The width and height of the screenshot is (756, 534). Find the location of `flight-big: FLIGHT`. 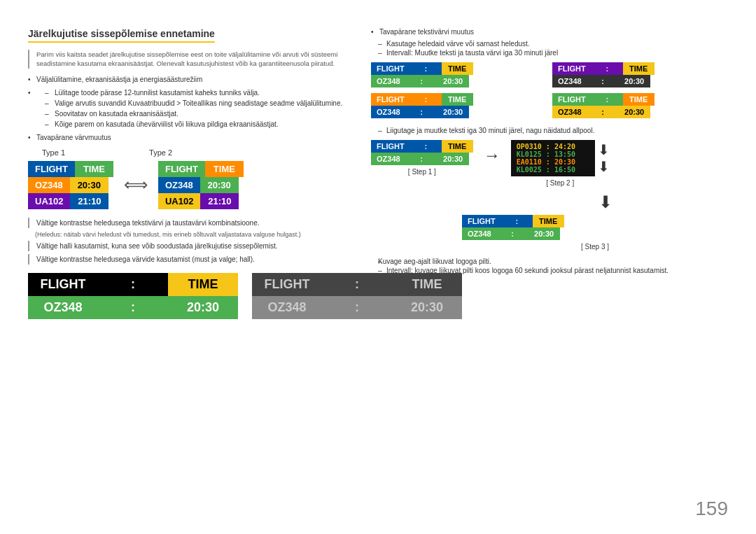

flight-big: FLIGHT is located at coordinates (63, 284).